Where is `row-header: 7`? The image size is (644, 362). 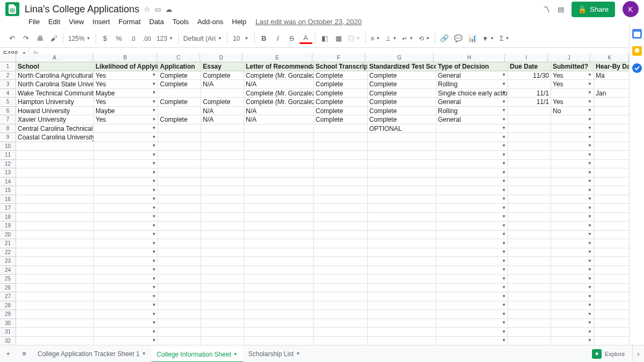 row-header: 7 is located at coordinates (8, 120).